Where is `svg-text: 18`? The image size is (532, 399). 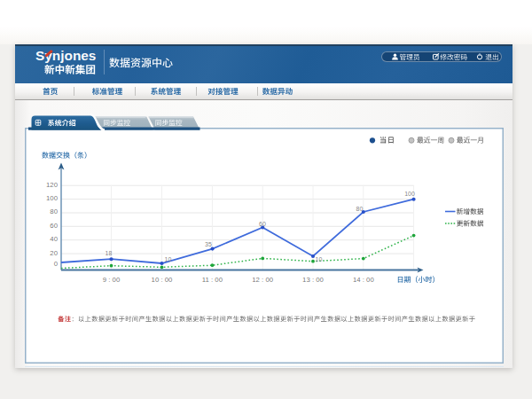 svg-text: 18 is located at coordinates (109, 254).